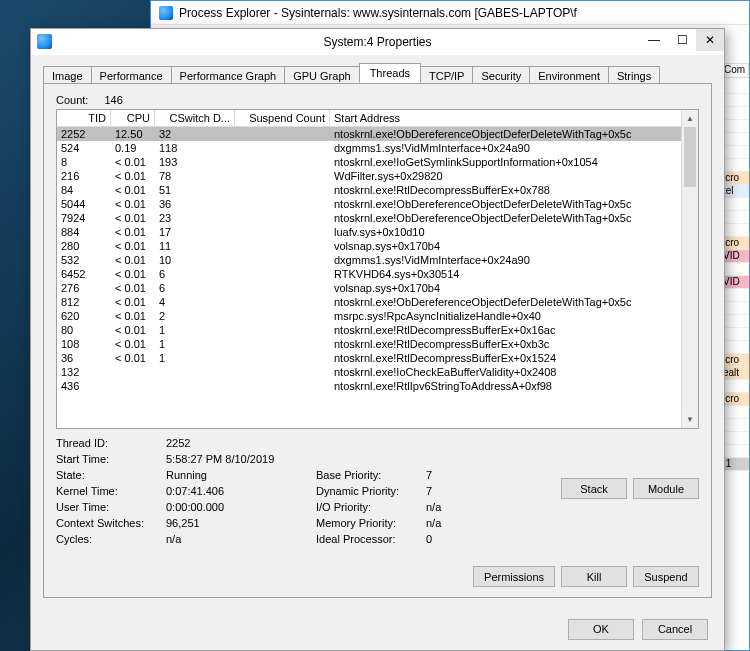 This screenshot has width=750, height=651. What do you see at coordinates (195, 190) in the screenshot?
I see `cell-cswitch: 51` at bounding box center [195, 190].